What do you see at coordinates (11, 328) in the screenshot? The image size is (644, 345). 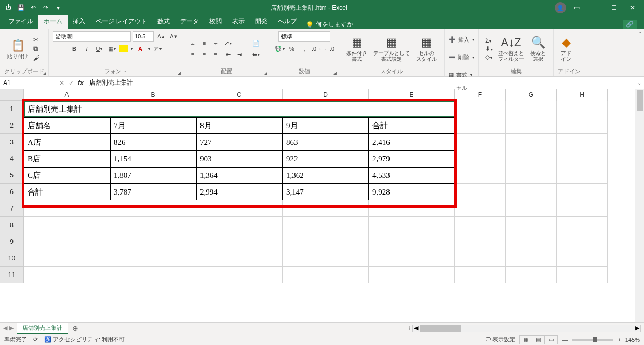 I see `sheet-nav-next-icon: ▶` at bounding box center [11, 328].